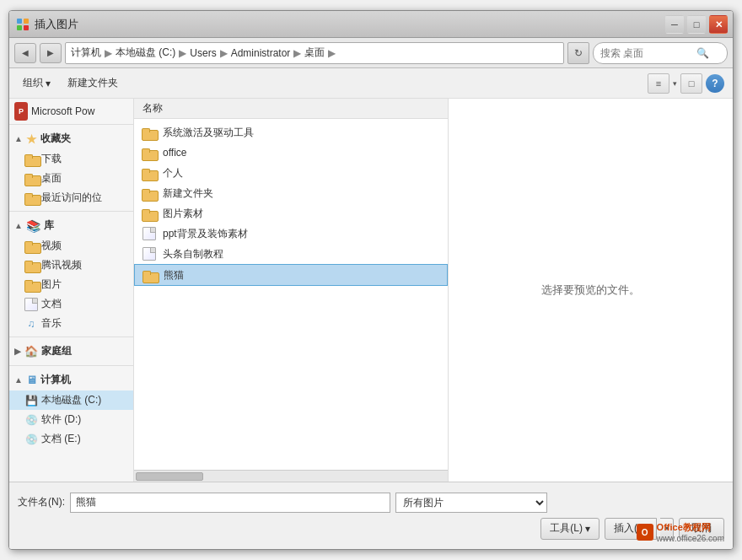 The width and height of the screenshot is (742, 560). What do you see at coordinates (315, 52) in the screenshot?
I see `path-desktop: 桌面` at bounding box center [315, 52].